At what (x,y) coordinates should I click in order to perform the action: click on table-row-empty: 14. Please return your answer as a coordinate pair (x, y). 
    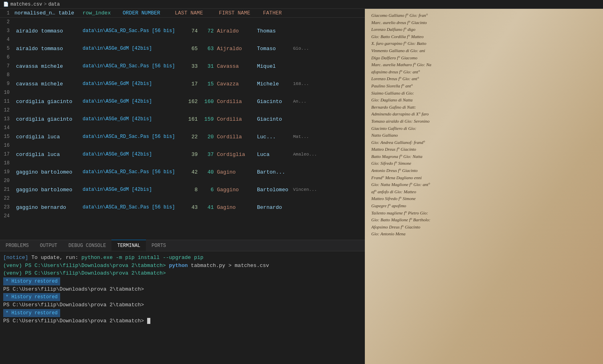
    Looking at the image, I should click on (182, 128).